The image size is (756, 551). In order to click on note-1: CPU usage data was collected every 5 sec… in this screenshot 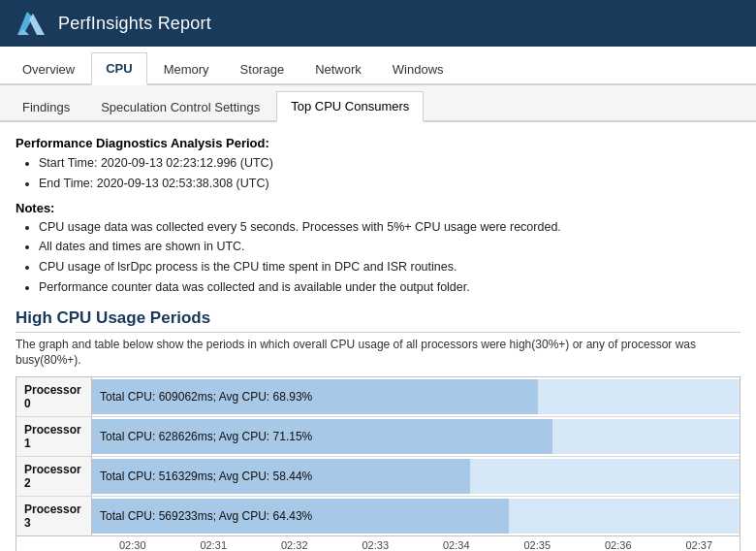, I will do `click(390, 227)`.